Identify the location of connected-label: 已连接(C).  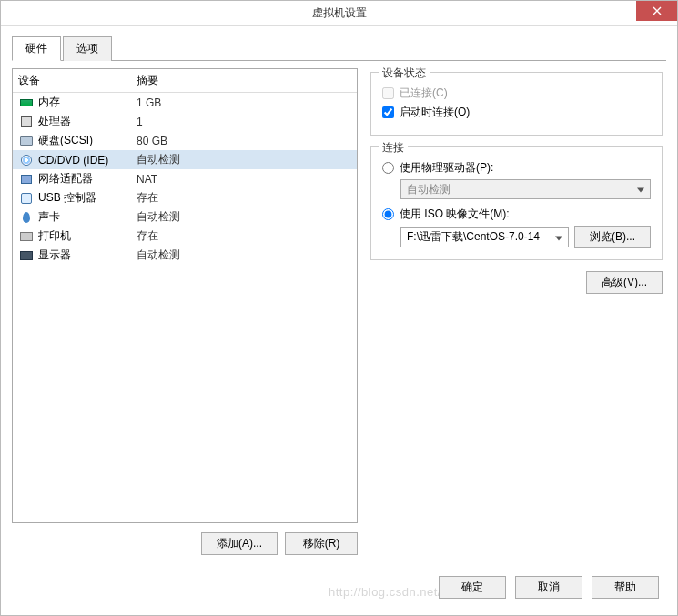
(424, 93).